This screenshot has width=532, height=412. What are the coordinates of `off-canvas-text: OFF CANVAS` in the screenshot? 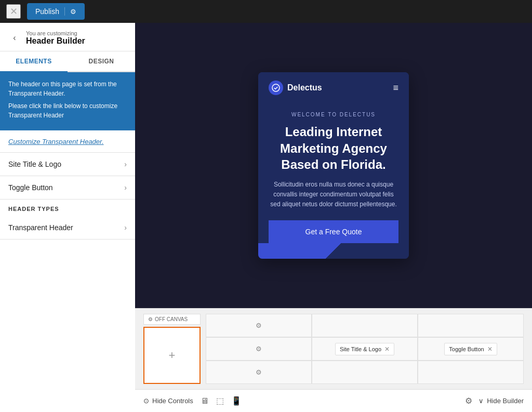 It's located at (171, 319).